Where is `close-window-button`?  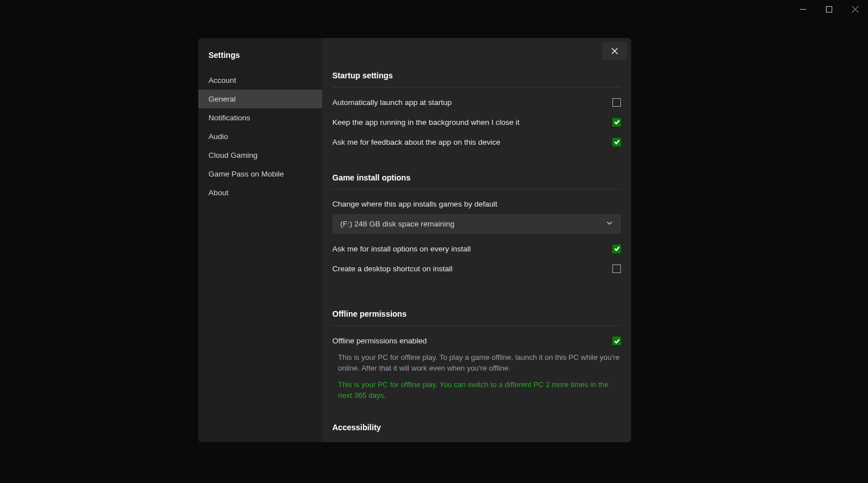
close-window-button is located at coordinates (855, 9).